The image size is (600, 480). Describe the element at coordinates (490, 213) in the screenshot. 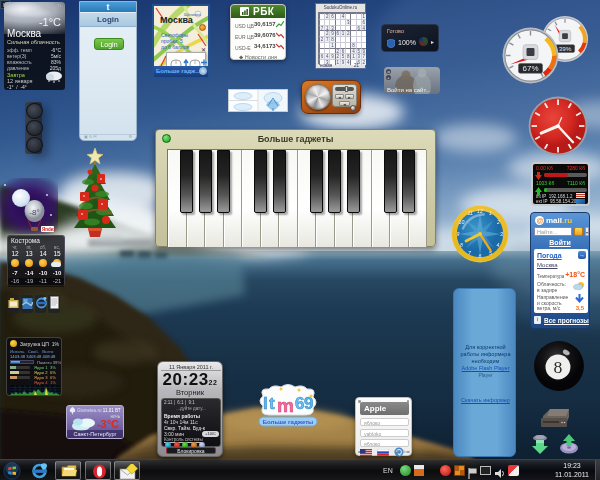

I see `svg-text: 1` at that location.